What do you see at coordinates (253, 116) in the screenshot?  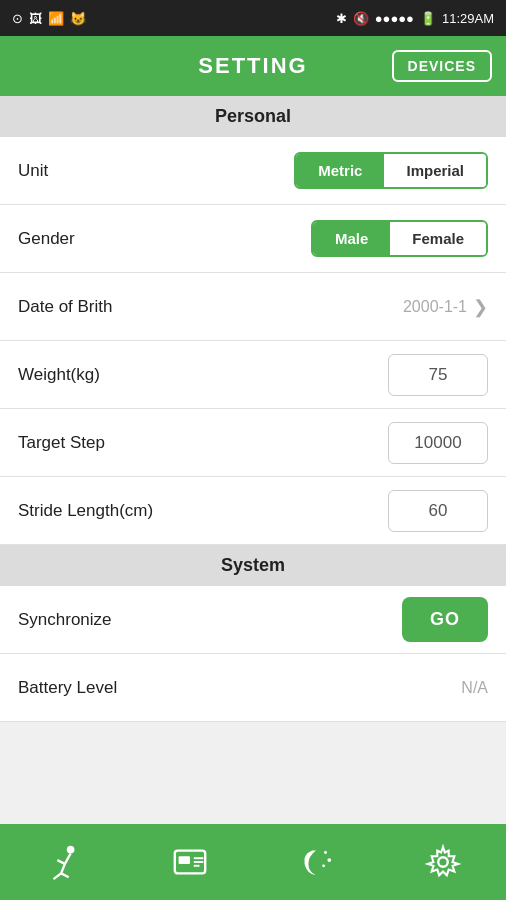 I see `personal-section-header: Personal` at bounding box center [253, 116].